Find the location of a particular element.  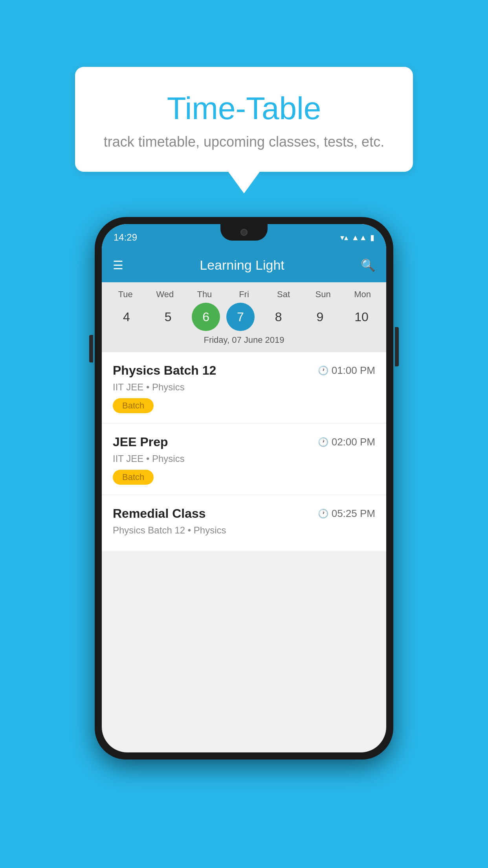

class-subtitle-1: IIT JEE • Physics is located at coordinates (244, 459).